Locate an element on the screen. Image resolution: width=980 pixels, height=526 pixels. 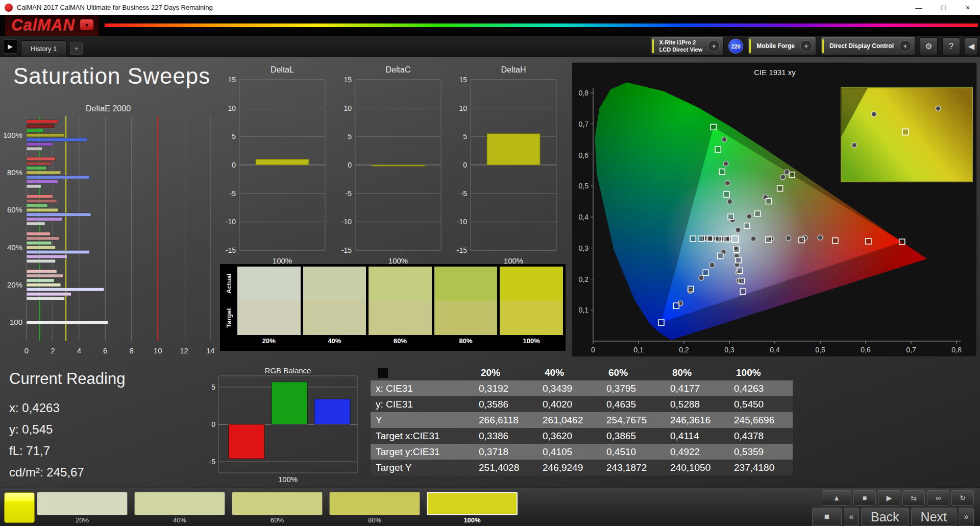
table-cell: 0,5450 is located at coordinates (761, 404).